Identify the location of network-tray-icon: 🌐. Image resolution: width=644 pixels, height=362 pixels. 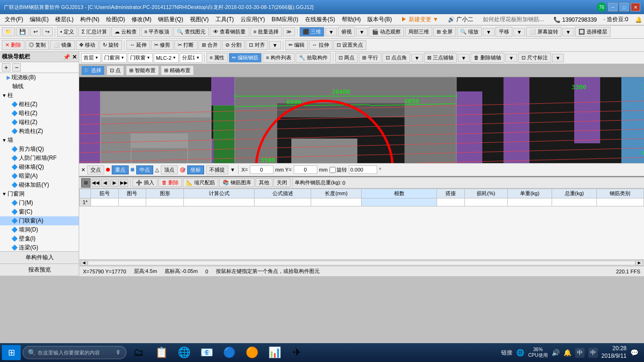
(520, 353).